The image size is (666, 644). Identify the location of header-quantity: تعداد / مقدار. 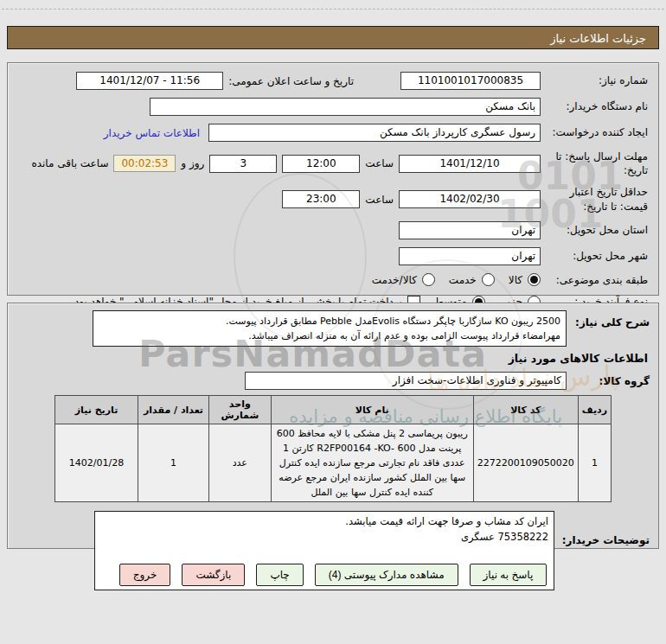
(174, 410).